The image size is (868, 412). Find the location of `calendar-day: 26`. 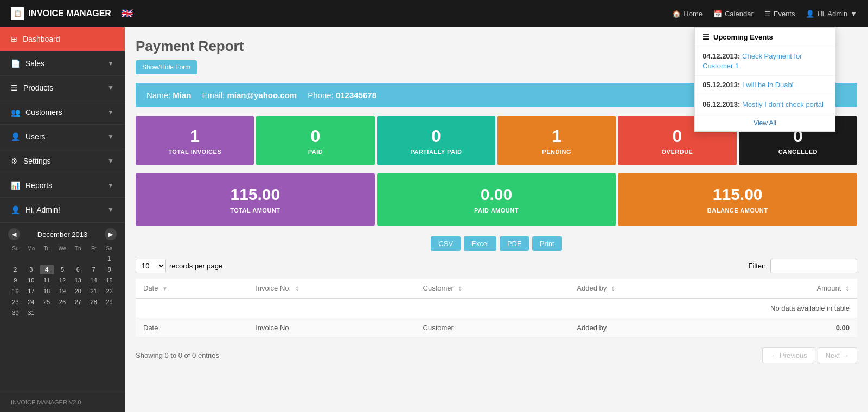

calendar-day: 26 is located at coordinates (63, 302).